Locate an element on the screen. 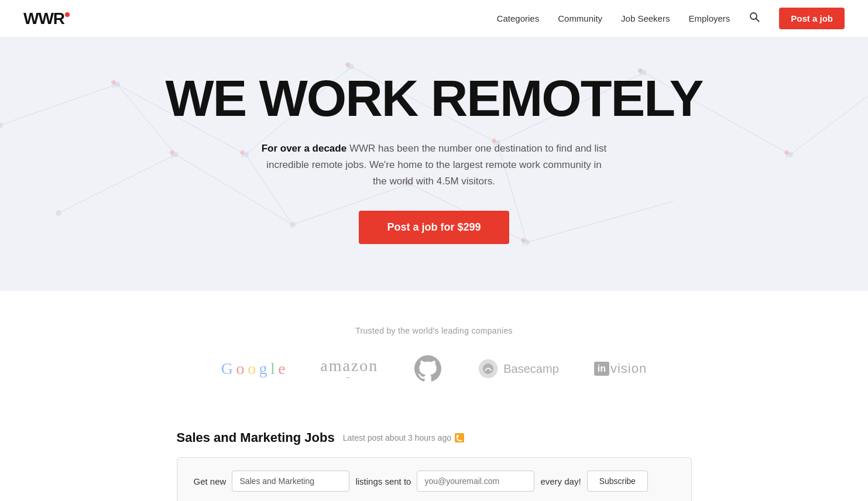 This screenshot has height=501, width=868. subscribe-button: Subscribe is located at coordinates (617, 481).